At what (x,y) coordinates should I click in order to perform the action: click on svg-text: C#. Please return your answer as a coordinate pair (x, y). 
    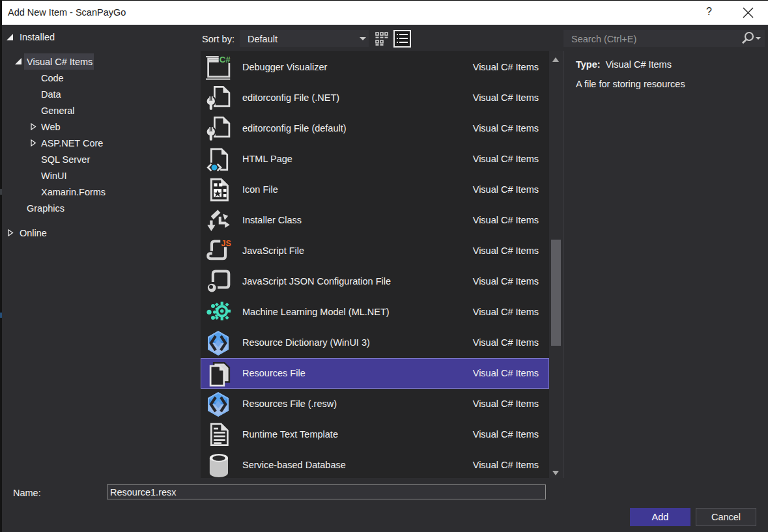
    Looking at the image, I should click on (225, 60).